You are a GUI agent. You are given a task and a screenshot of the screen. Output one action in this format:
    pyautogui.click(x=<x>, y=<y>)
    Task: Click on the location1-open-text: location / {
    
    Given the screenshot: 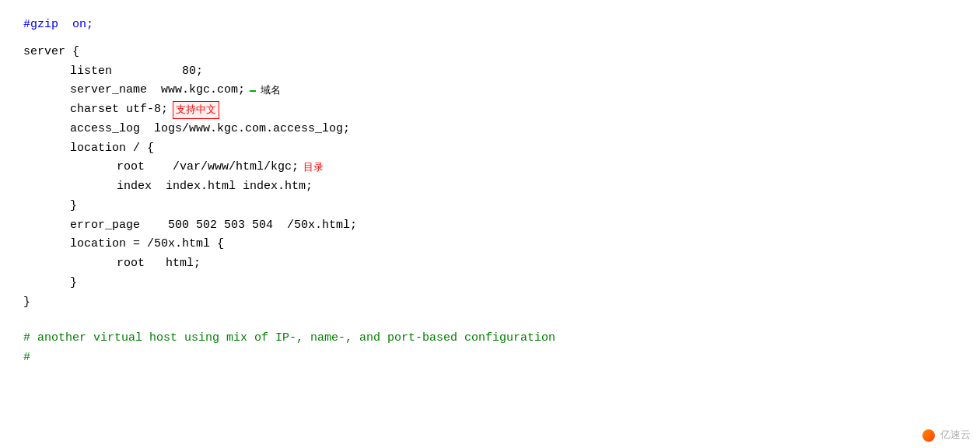 What is the action you would take?
    pyautogui.click(x=112, y=149)
    